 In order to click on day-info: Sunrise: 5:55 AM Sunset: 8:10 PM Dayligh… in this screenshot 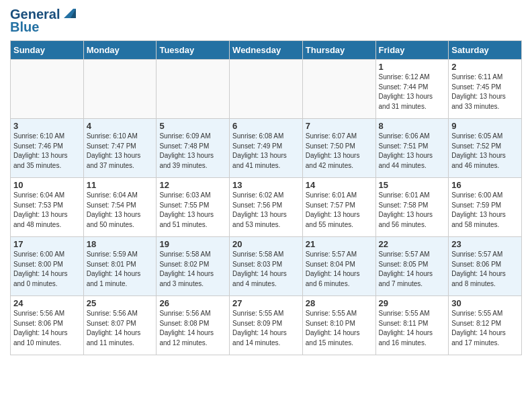, I will do `click(339, 328)`.